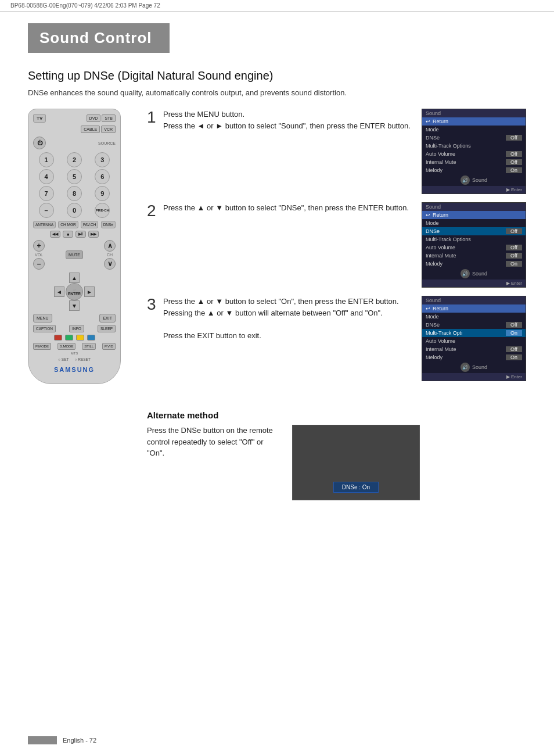  I want to click on stb-button: STB, so click(109, 119).